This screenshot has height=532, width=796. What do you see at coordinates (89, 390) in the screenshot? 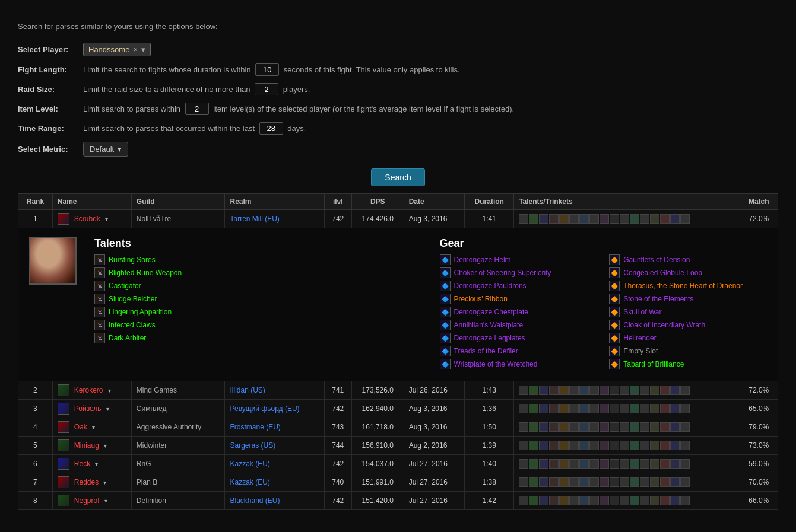
I see `player-name-link: Kerokero` at bounding box center [89, 390].